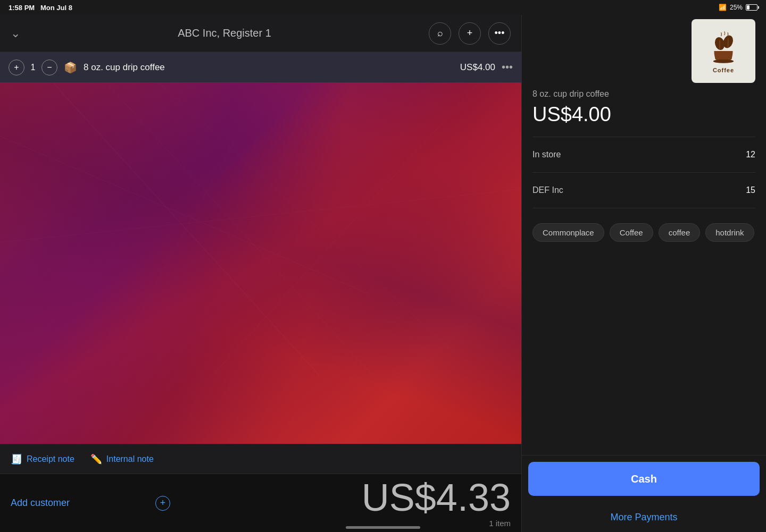  What do you see at coordinates (644, 155) in the screenshot?
I see `in-store-stock-row: In store 12` at bounding box center [644, 155].